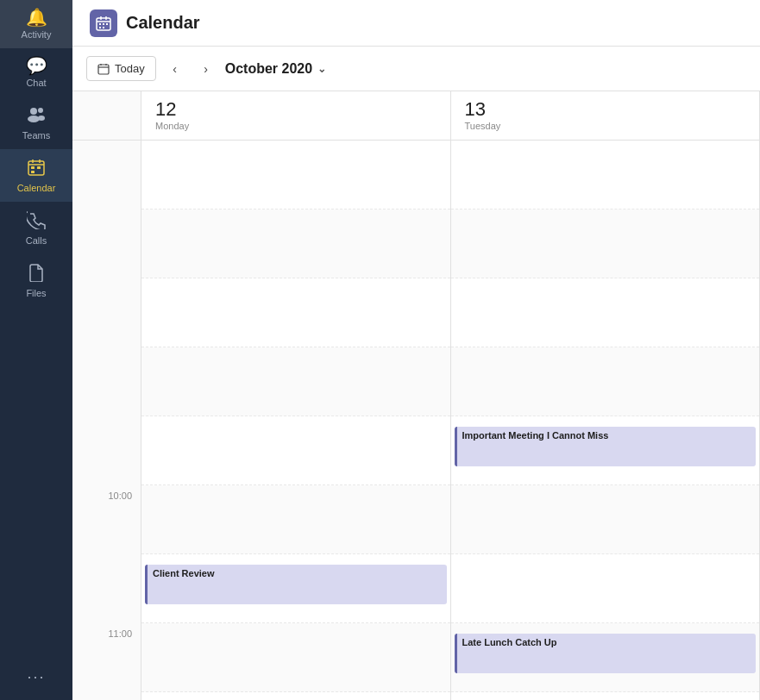 The image size is (760, 700). What do you see at coordinates (107, 520) in the screenshot?
I see `time-label-1000: 10:00` at bounding box center [107, 520].